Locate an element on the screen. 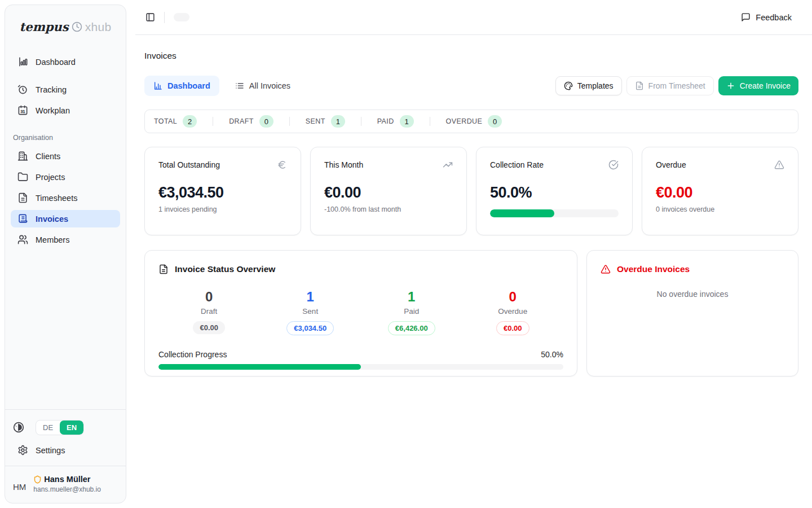 The height and width of the screenshot is (508, 812). sidebar-item-label: Timesheets is located at coordinates (56, 198).